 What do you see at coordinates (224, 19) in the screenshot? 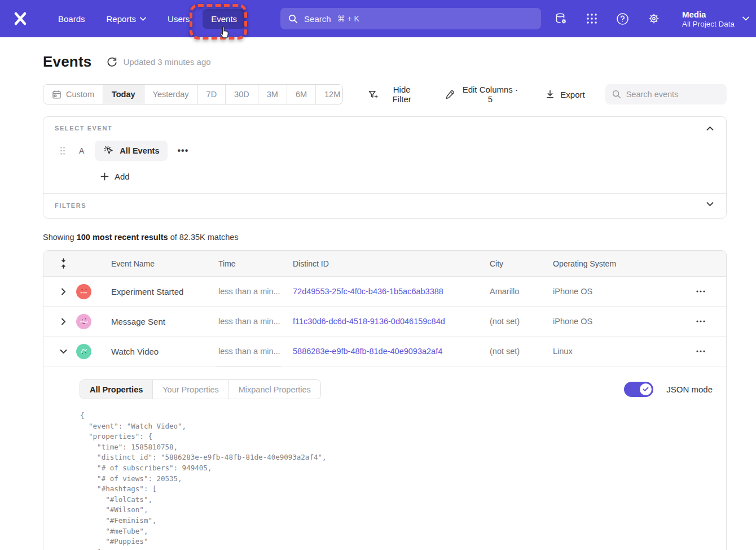
I see `nav-item-events: Events` at bounding box center [224, 19].